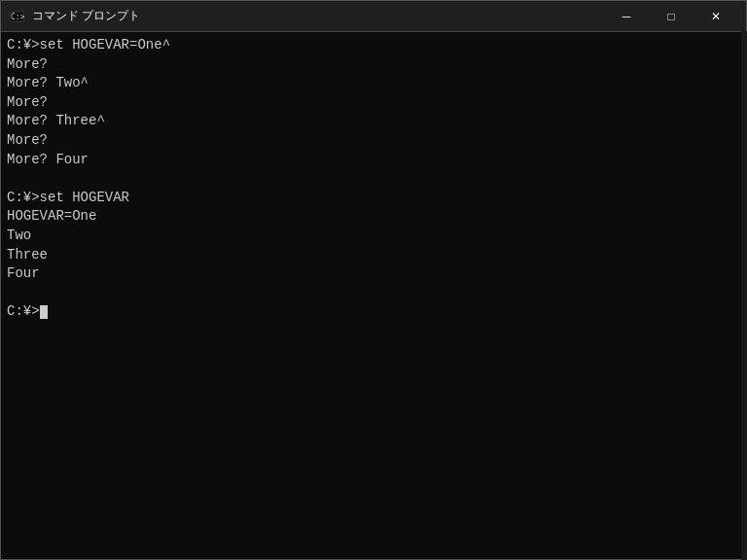  I want to click on console-line-11: Two, so click(374, 236).